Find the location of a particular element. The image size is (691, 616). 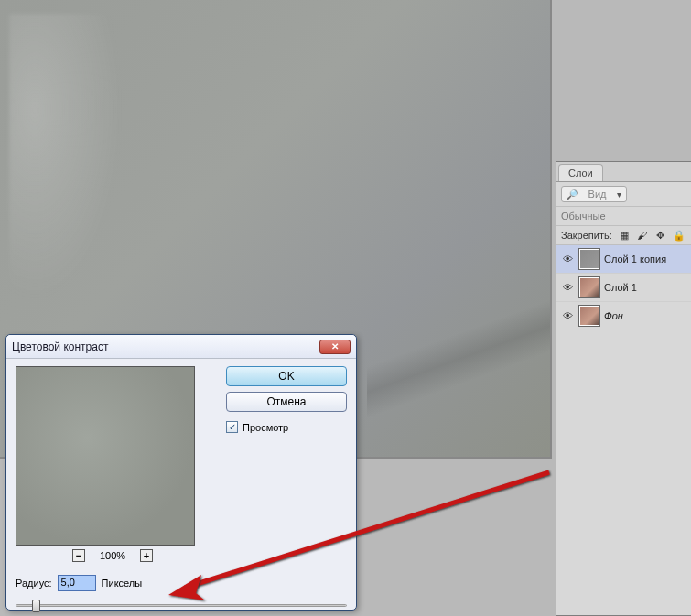

layer-item: 👁 Фон is located at coordinates (624, 317).